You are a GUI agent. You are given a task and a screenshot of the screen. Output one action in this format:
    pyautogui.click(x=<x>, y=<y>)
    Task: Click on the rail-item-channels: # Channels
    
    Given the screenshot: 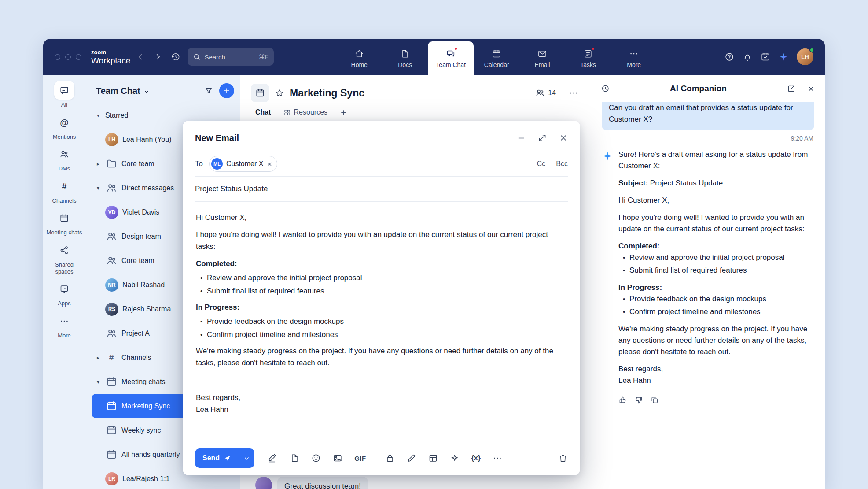 What is the action you would take?
    pyautogui.click(x=64, y=191)
    